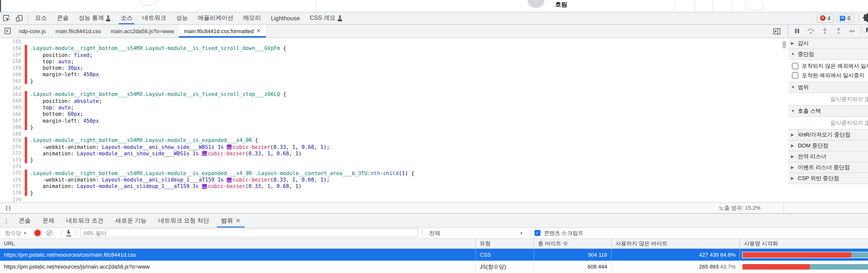 This screenshot has width=868, height=273. I want to click on drawer-tab-네트워크 조건: 네트워크 조건, so click(85, 221).